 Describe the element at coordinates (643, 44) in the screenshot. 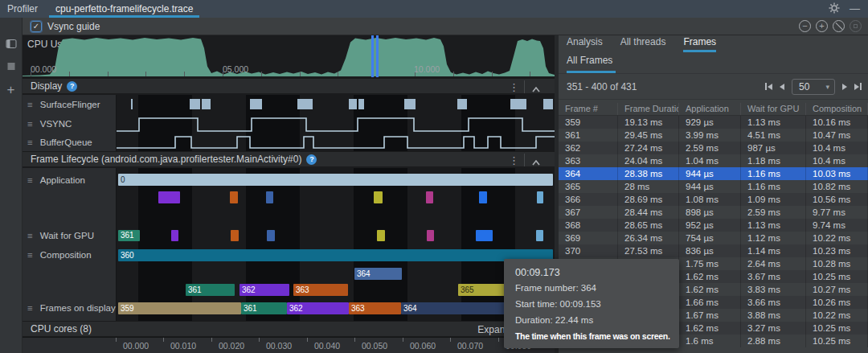

I see `tab-all-threads: All threads` at that location.